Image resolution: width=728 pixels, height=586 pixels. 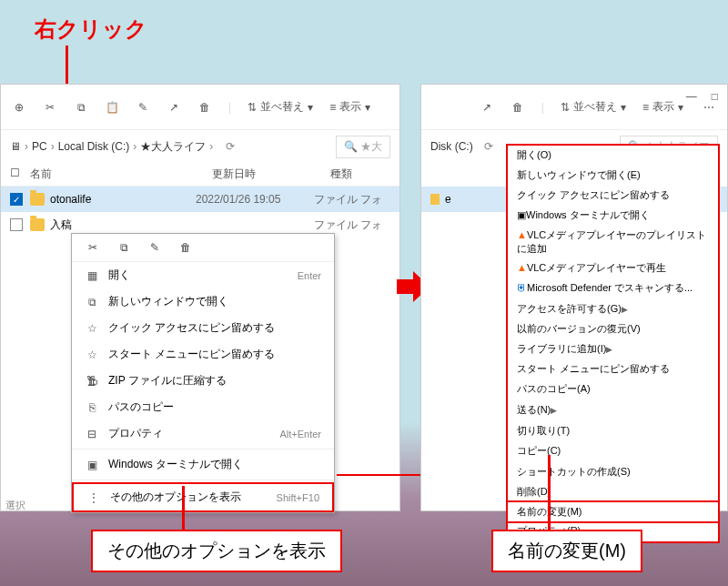 What do you see at coordinates (613, 431) in the screenshot?
I see `menu-cut: 切り取り(T)` at bounding box center [613, 431].